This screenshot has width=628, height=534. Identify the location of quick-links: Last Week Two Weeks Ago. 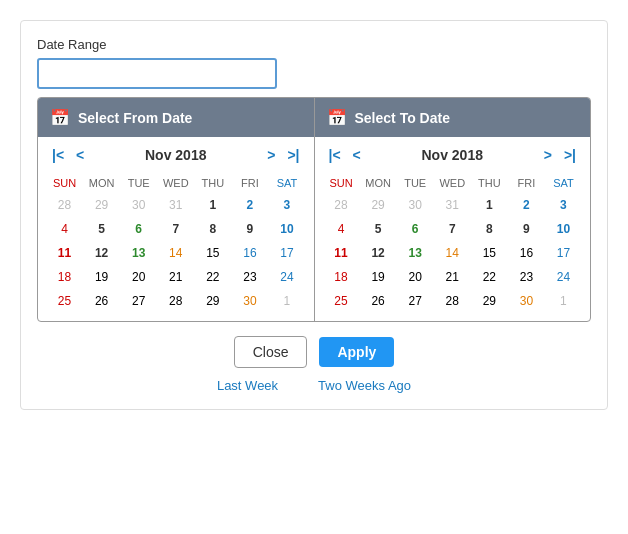
(314, 386).